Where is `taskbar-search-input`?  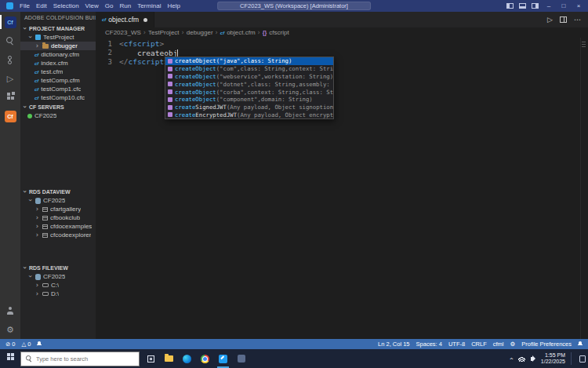
taskbar-search-input is located at coordinates (85, 359).